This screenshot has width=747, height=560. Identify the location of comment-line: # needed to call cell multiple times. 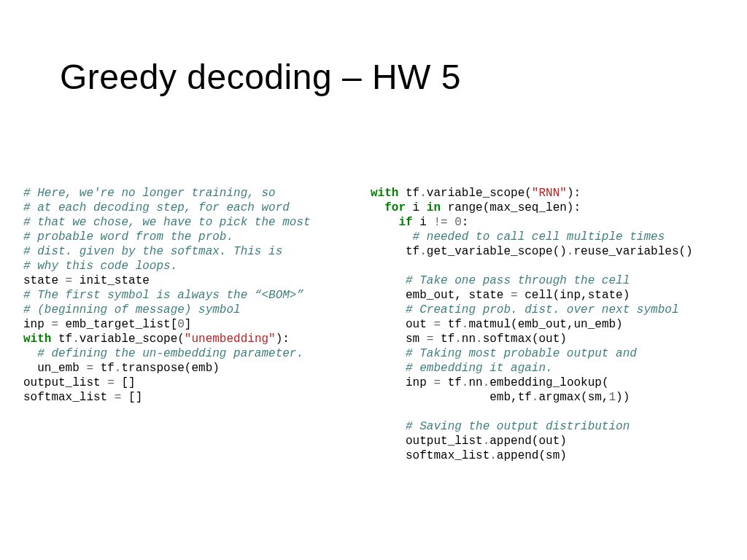
(539, 237).